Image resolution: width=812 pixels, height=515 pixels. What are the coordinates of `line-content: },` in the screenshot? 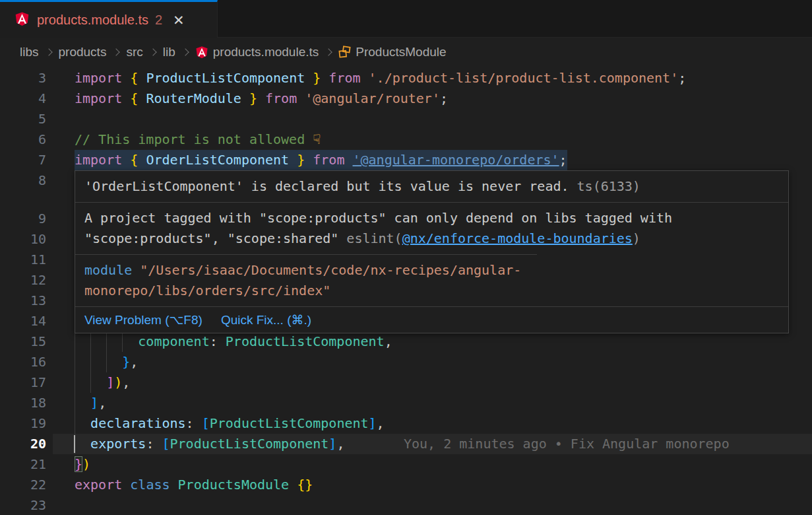 It's located at (106, 362).